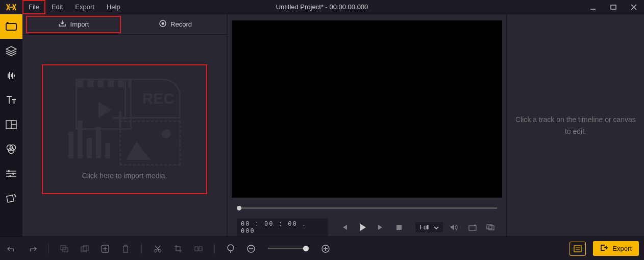  Describe the element at coordinates (57, 7) in the screenshot. I see `menu-edit: Edit` at that location.